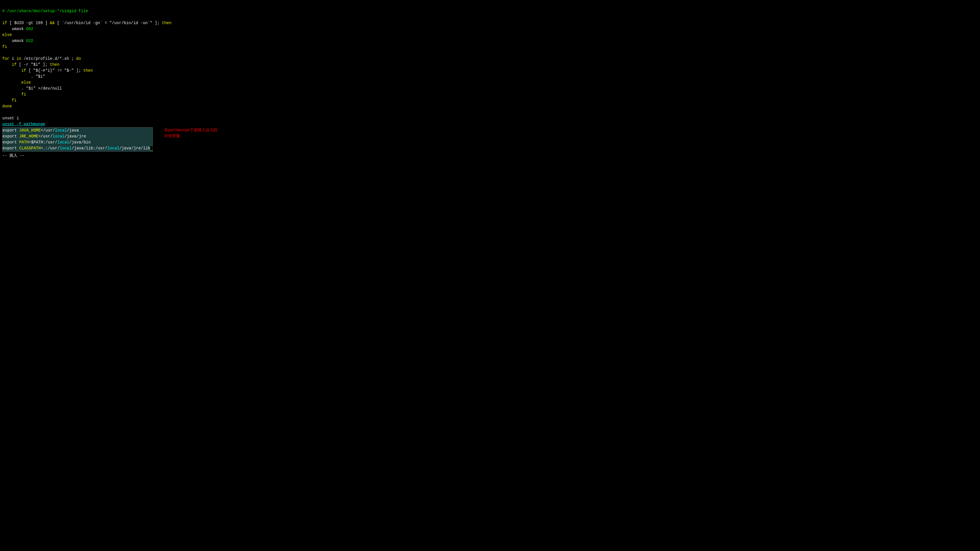 The width and height of the screenshot is (980, 551). What do you see at coordinates (13, 156) in the screenshot?
I see `status-insert-label: -- 插入 --` at bounding box center [13, 156].